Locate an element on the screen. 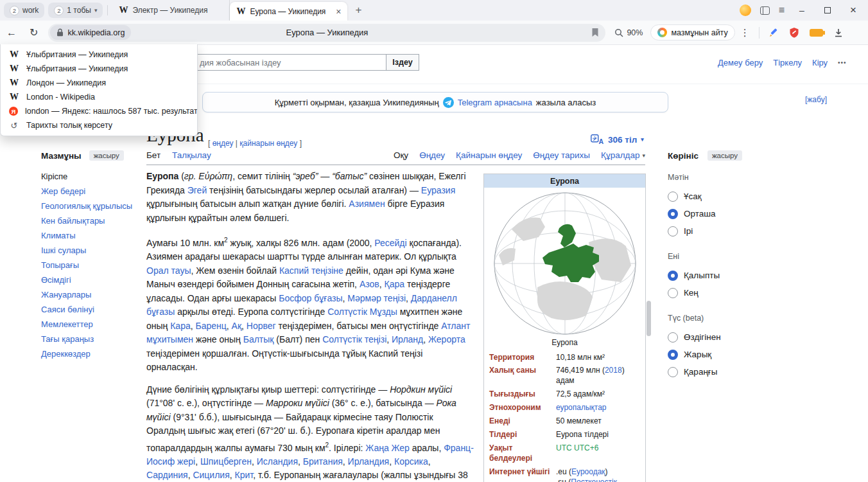 The width and height of the screenshot is (868, 482). suggestion-item: ↺Тарихты толық көрсету is located at coordinates (99, 125).